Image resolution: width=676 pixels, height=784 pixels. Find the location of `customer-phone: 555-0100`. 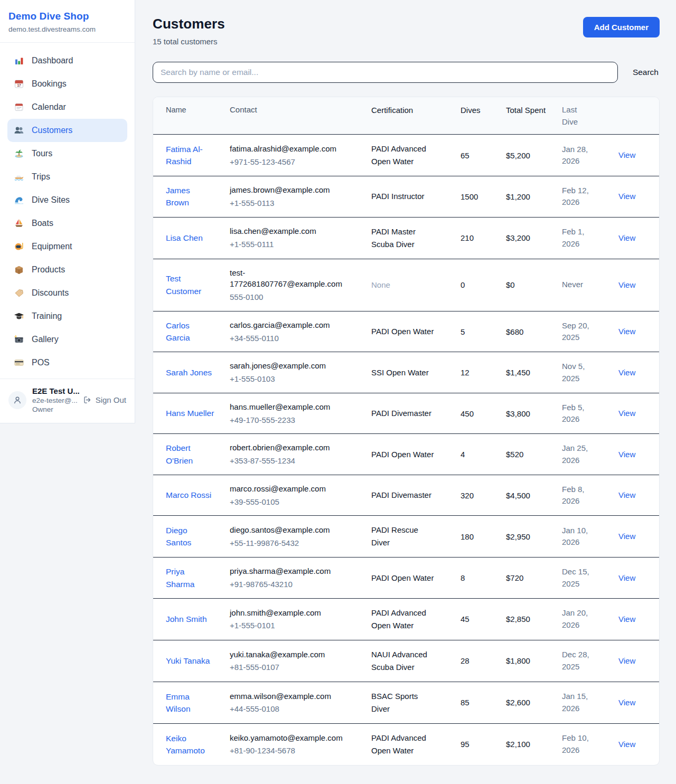

customer-phone: 555-0100 is located at coordinates (288, 297).